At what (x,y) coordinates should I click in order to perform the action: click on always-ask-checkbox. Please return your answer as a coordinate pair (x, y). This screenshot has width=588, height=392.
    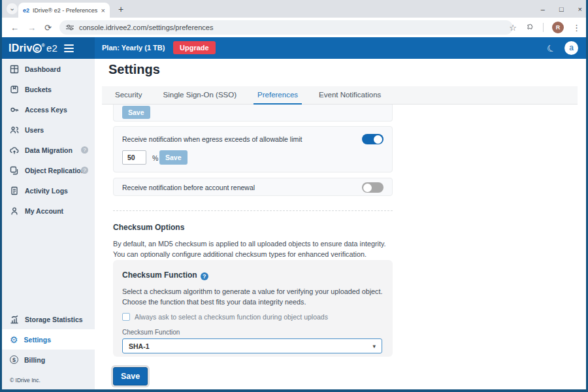
    Looking at the image, I should click on (126, 317).